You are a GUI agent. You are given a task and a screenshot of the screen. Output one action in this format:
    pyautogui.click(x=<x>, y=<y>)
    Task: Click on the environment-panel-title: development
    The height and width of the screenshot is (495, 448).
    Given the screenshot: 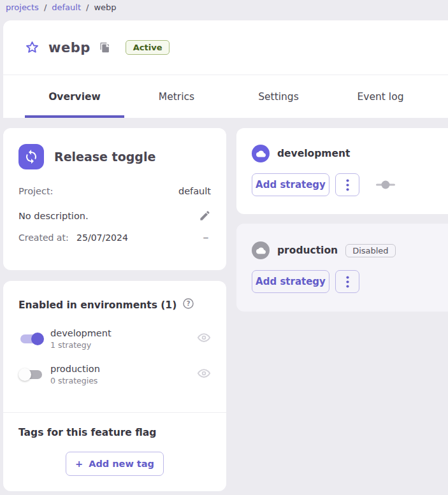 What is the action you would take?
    pyautogui.click(x=314, y=154)
    